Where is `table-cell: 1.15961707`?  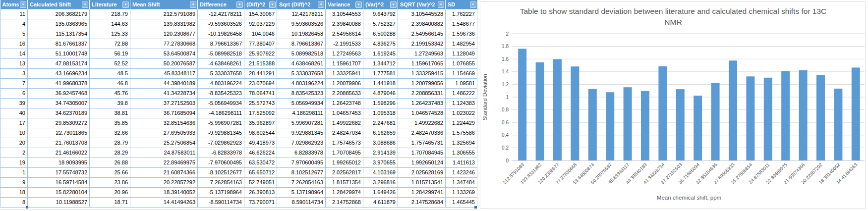 table-cell: 1.15961707 is located at coordinates (345, 64).